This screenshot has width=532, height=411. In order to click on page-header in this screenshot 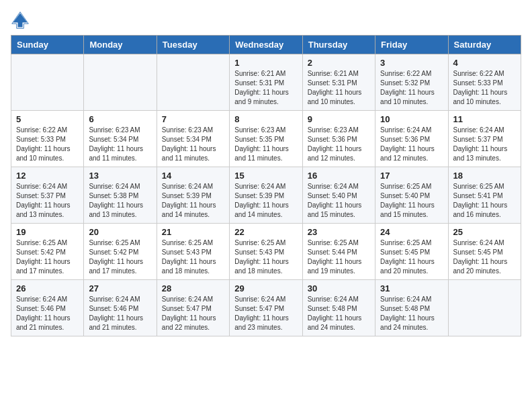, I will do `click(266, 20)`.